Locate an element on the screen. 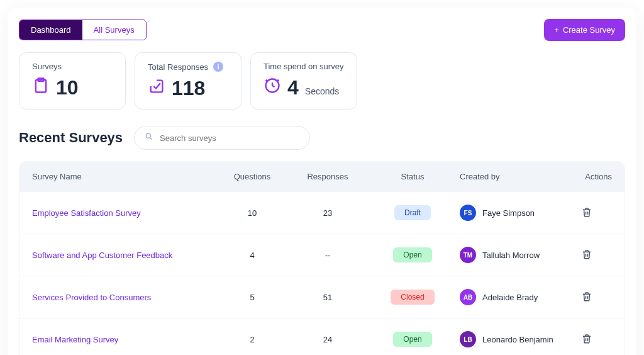  stat-responses-label: Total Responses is located at coordinates (178, 67).